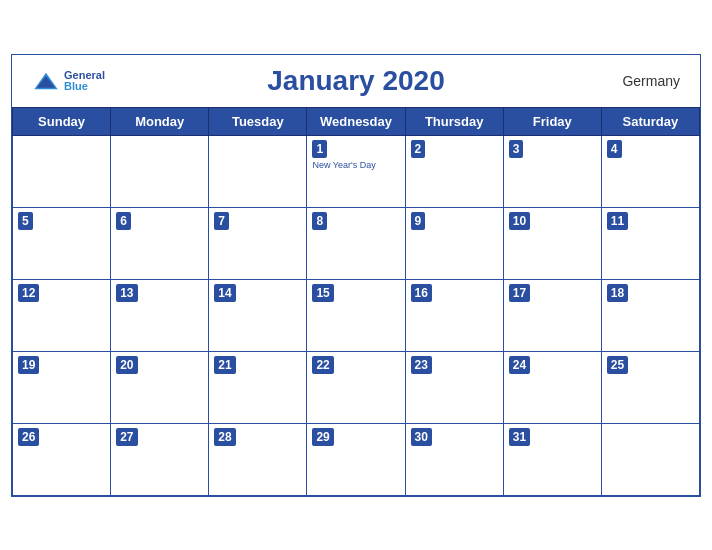 The height and width of the screenshot is (550, 712). I want to click on country-label: Germany, so click(651, 81).